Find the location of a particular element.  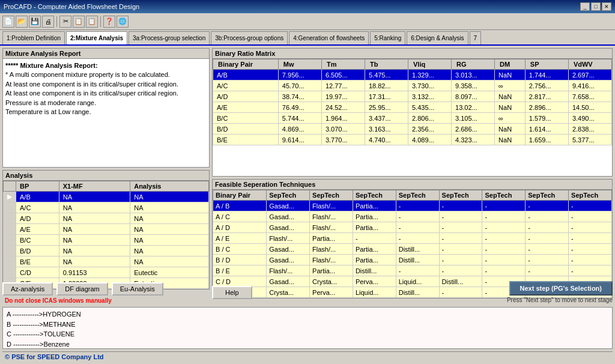

table-row: B / E Flash/... Partia... Distill... - -… is located at coordinates (413, 271).